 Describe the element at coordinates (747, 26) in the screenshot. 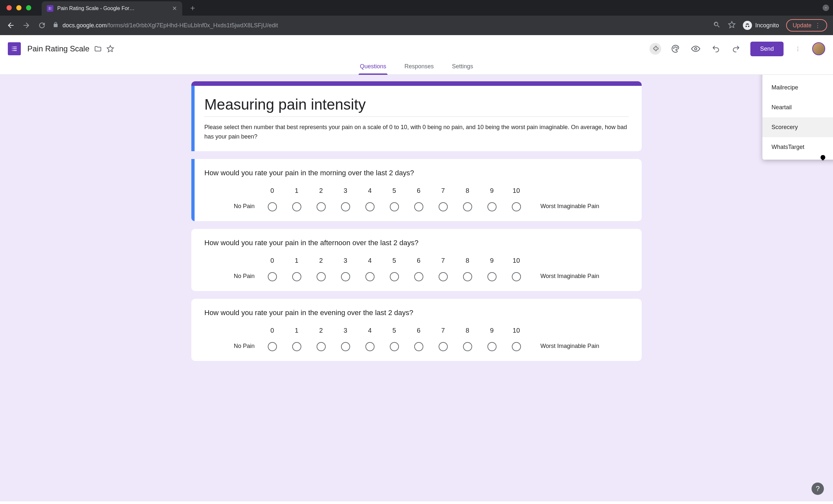

I see `incognito-icon` at that location.